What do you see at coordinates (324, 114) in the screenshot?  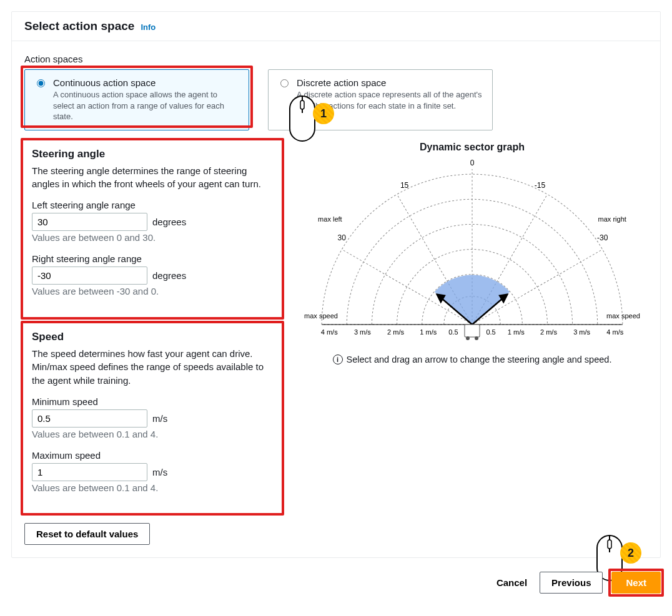 I see `annotation-badge-1: 1` at bounding box center [324, 114].